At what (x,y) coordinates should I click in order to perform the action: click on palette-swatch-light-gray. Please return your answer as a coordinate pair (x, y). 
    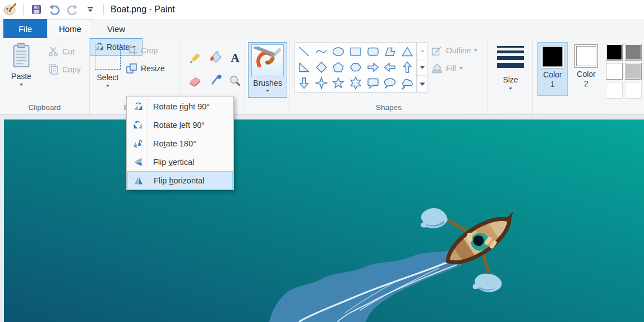
    Looking at the image, I should click on (633, 71).